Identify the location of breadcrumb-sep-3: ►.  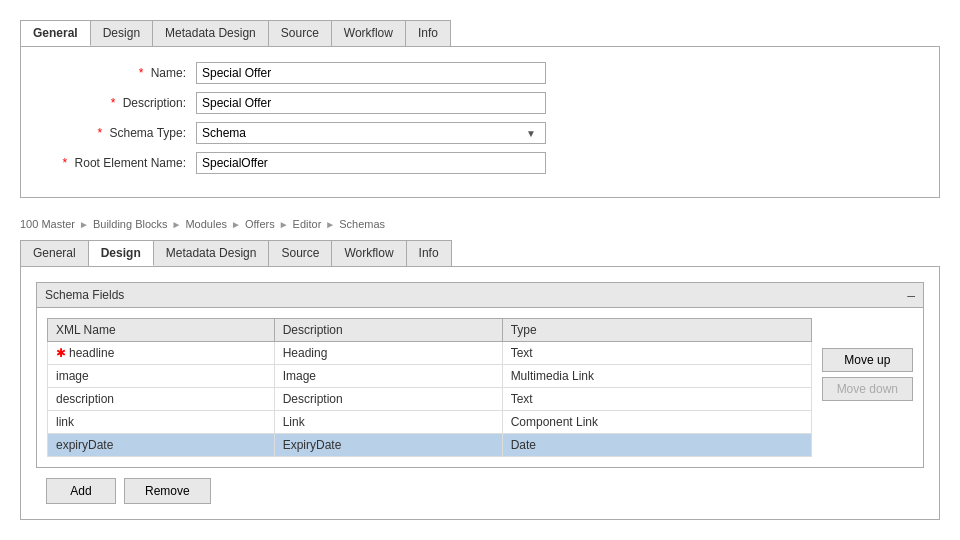
(236, 224).